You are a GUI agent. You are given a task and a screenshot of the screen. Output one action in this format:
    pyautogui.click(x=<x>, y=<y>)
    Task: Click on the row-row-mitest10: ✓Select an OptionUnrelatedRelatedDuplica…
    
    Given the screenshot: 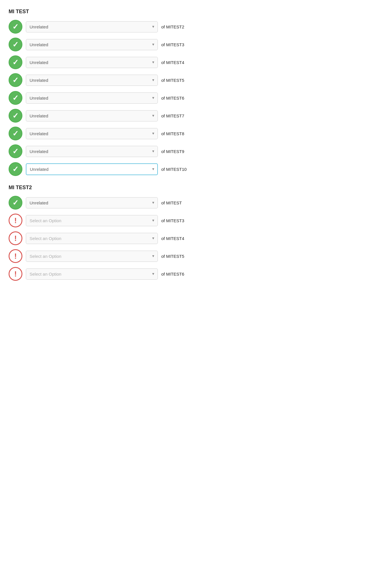 What is the action you would take?
    pyautogui.click(x=196, y=169)
    